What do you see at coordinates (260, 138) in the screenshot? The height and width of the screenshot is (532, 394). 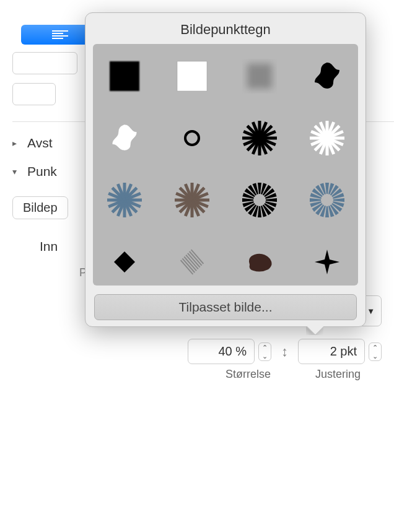 I see `bullet-black-starburst` at bounding box center [260, 138].